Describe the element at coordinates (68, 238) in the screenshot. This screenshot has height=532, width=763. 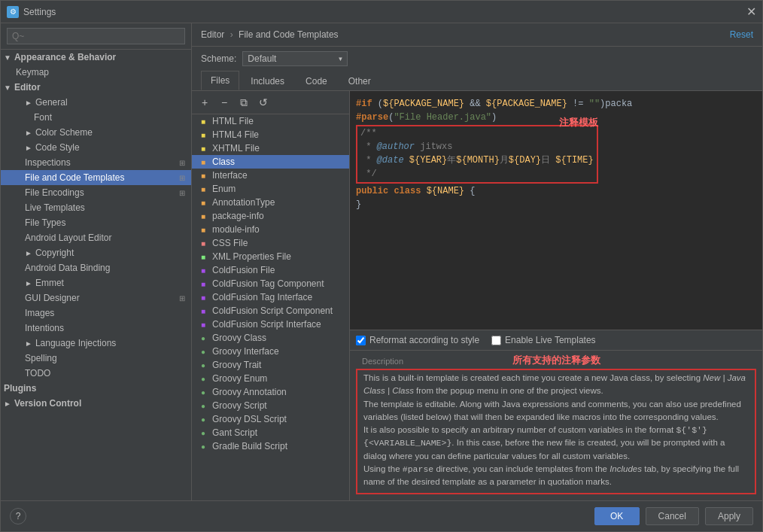
I see `sidebar-label-android-layout-editor: Android Layout Editor` at that location.